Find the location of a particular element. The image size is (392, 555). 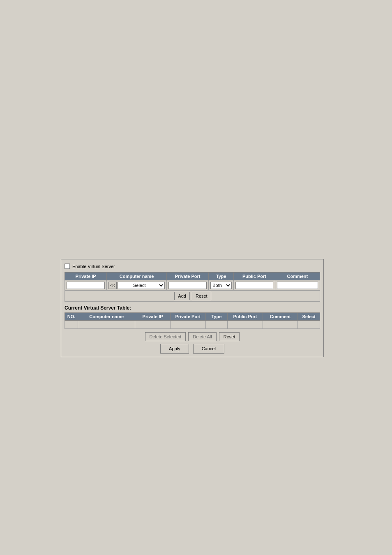

cell-select is located at coordinates (309, 325).